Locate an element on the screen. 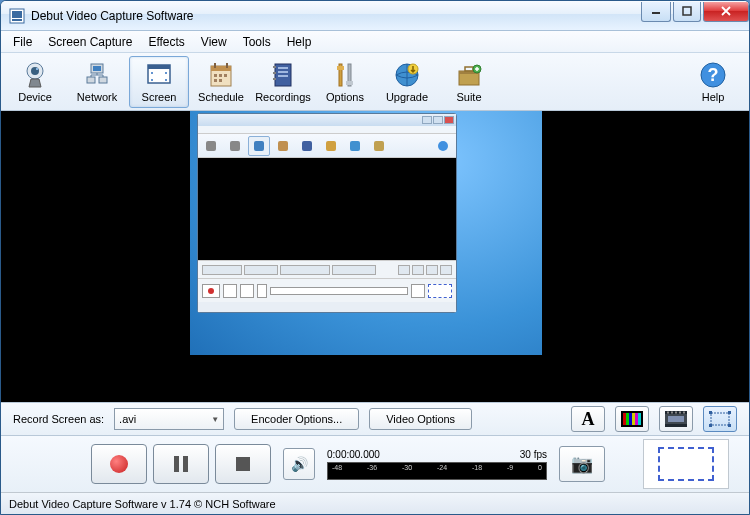 This screenshot has width=750, height=515. pause-icon is located at coordinates (181, 464).